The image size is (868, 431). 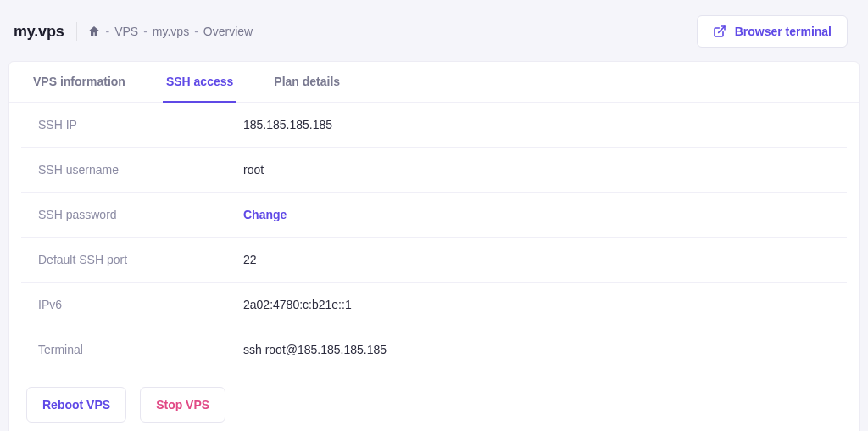 What do you see at coordinates (434, 260) in the screenshot?
I see `row-ssh-port: Default SSH port 22` at bounding box center [434, 260].